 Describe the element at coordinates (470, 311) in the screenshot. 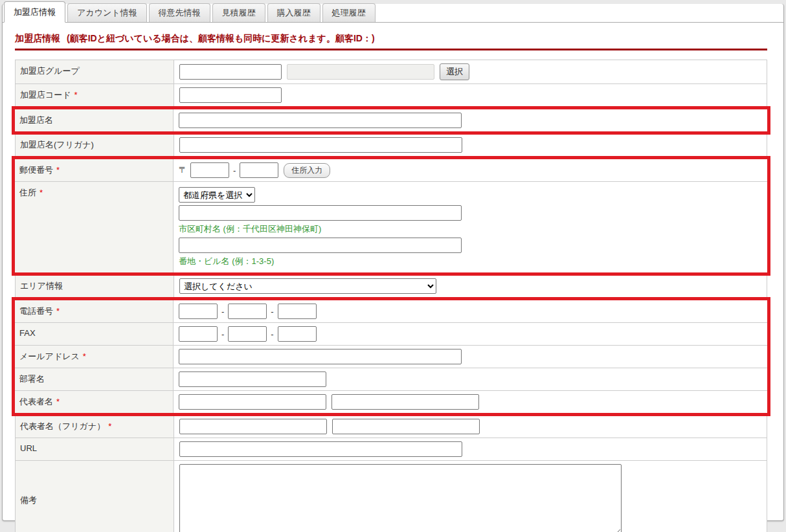

I see `phone-value: - -` at that location.